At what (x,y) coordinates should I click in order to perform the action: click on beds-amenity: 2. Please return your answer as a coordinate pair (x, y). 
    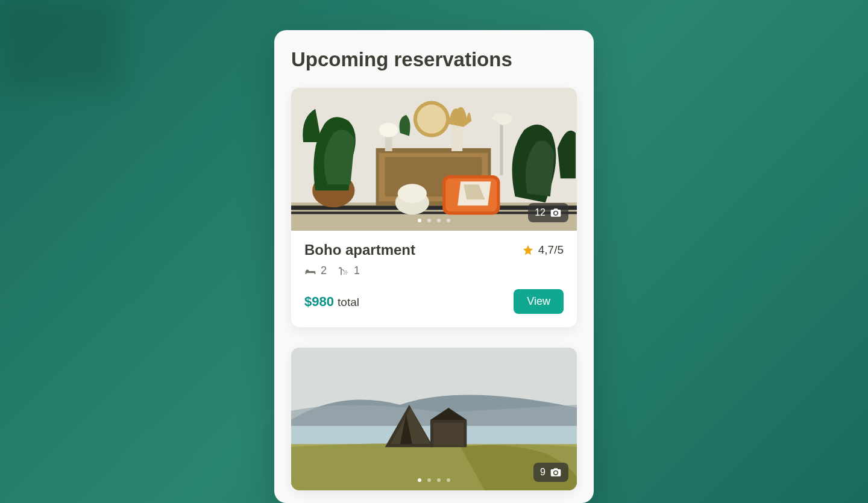
    Looking at the image, I should click on (316, 271).